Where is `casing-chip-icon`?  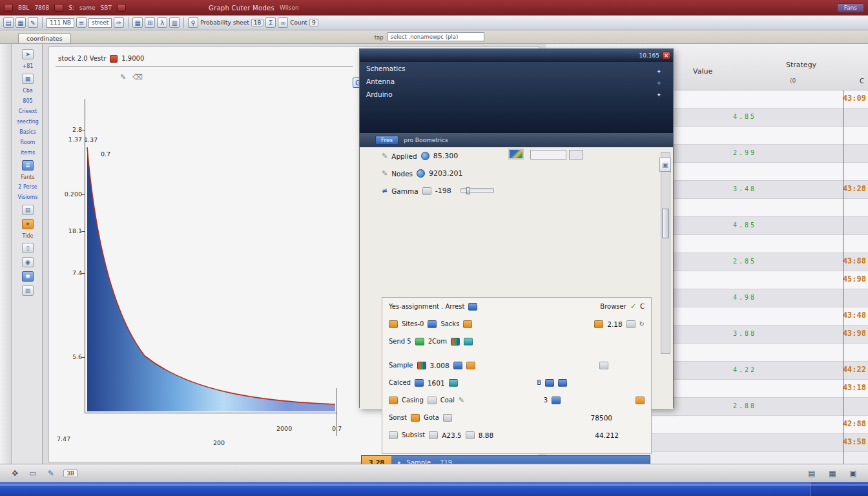
casing-chip-icon is located at coordinates (393, 400).